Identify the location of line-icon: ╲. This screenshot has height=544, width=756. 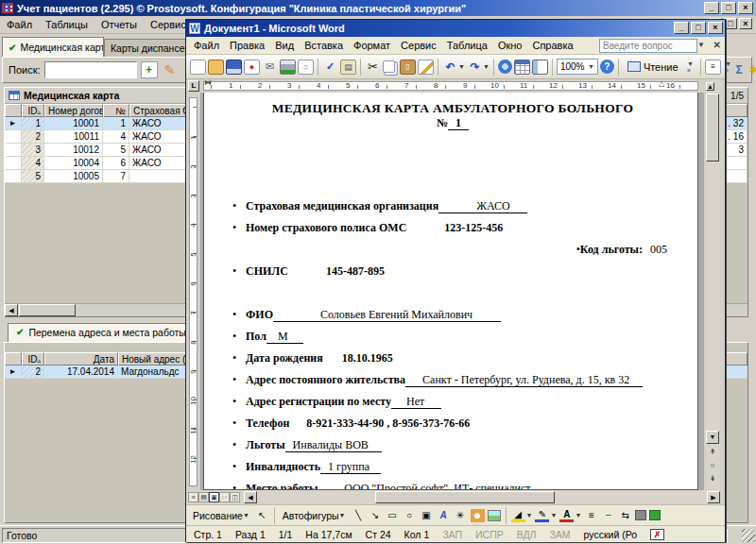
(359, 516).